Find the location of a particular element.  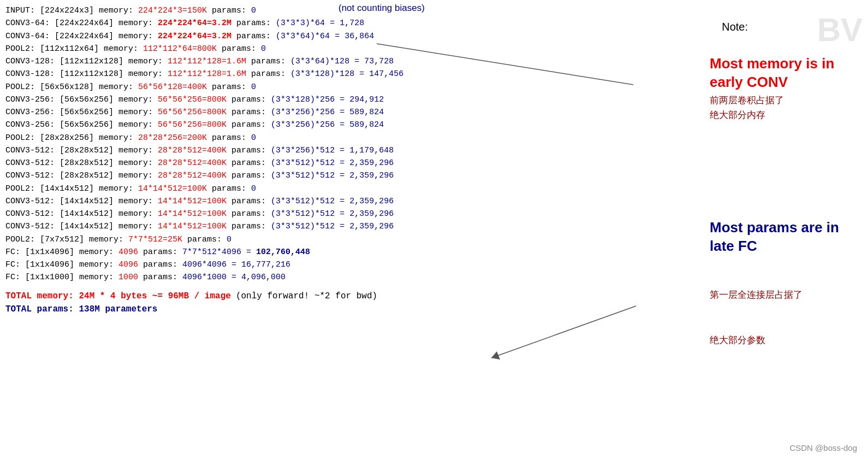

memory-val: 28*28*256=200K is located at coordinates (173, 138).